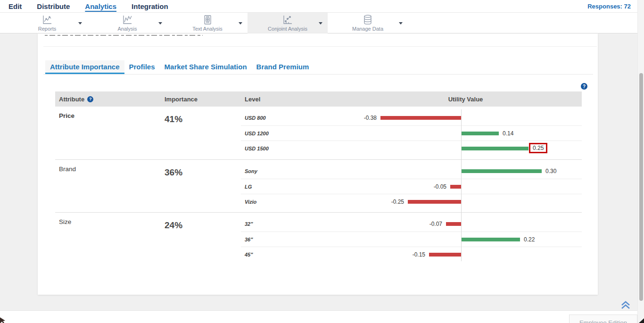  I want to click on level-label: 32", so click(295, 224).